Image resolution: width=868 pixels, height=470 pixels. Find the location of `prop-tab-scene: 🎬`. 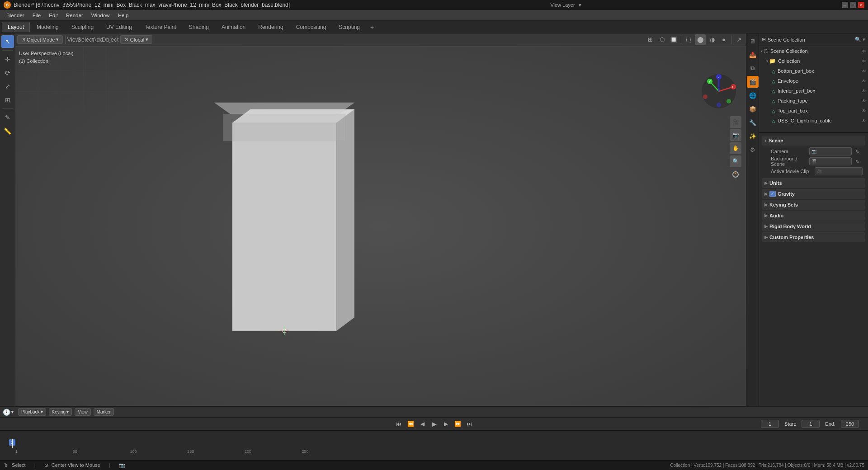

prop-tab-scene: 🎬 is located at coordinates (753, 82).